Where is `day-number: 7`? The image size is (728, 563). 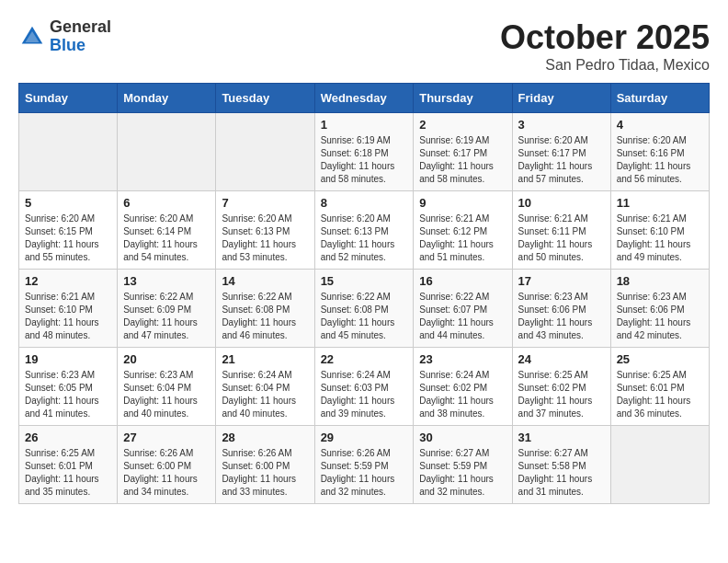
day-number: 7 is located at coordinates (265, 202).